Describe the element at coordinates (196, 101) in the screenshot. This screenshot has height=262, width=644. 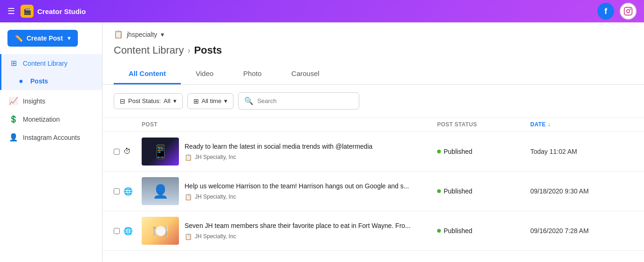
I see `time-filter-icon: ⊞` at that location.